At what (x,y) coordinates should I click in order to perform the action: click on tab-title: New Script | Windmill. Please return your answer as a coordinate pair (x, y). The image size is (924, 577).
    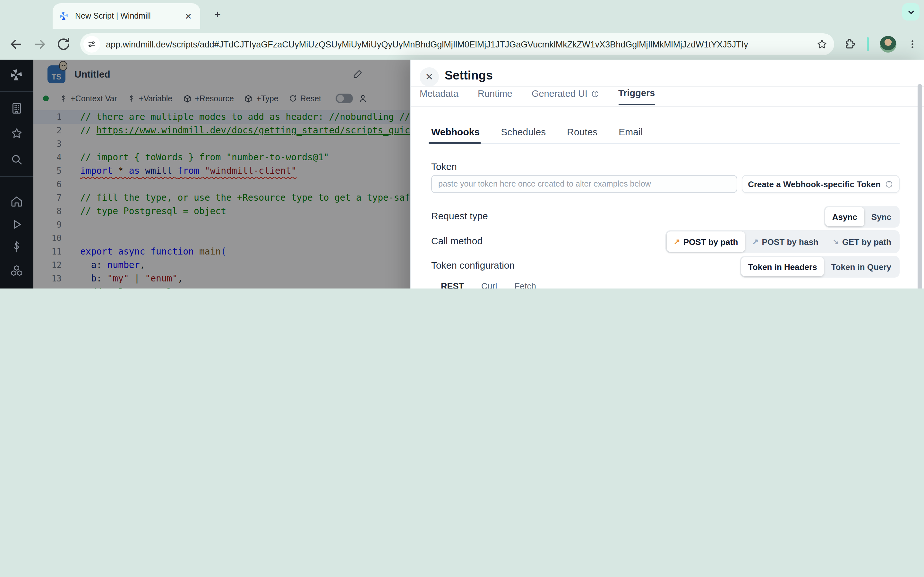
    Looking at the image, I should click on (129, 16).